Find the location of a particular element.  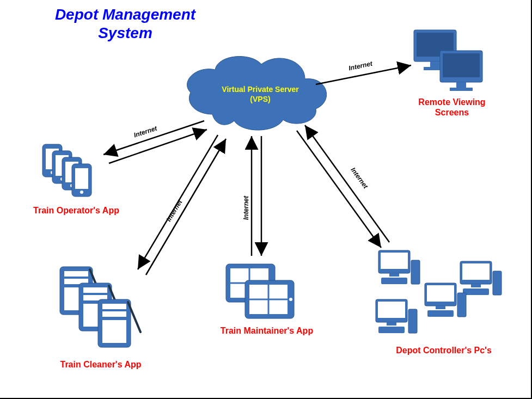

cloud-label: Virtual Private Server (VPS) is located at coordinates (260, 94).